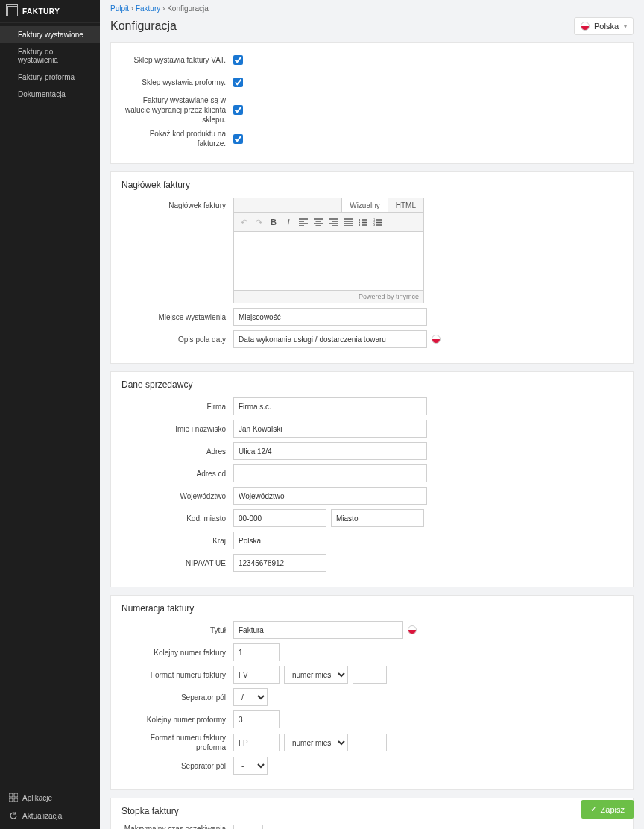 The image size is (644, 829). Describe the element at coordinates (280, 540) in the screenshot. I see `input-kraj` at that location.